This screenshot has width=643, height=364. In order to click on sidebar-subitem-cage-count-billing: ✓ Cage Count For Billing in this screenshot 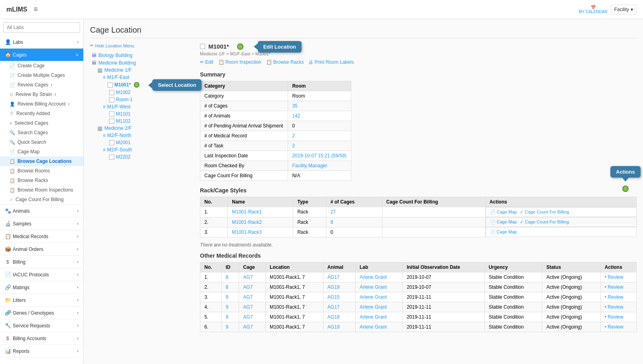, I will do `click(41, 200)`.